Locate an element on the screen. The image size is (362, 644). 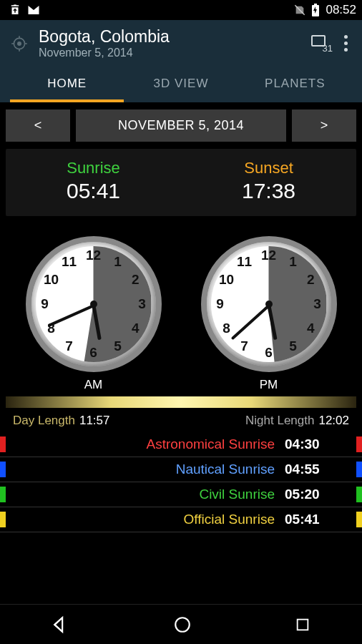
tab-planets: PLANETS is located at coordinates (295, 84).